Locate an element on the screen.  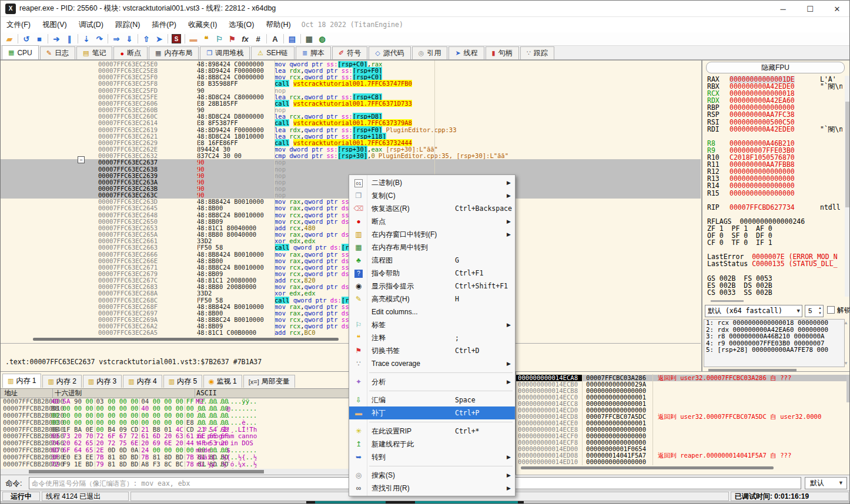
patch-icon: ▬ is located at coordinates (193, 39).